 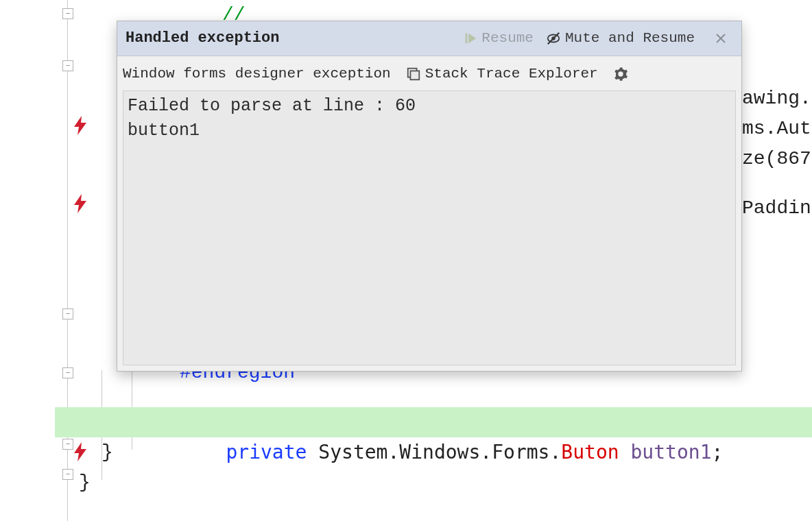 I want to click on mute-resume-button: Mute and Resume, so click(x=620, y=38).